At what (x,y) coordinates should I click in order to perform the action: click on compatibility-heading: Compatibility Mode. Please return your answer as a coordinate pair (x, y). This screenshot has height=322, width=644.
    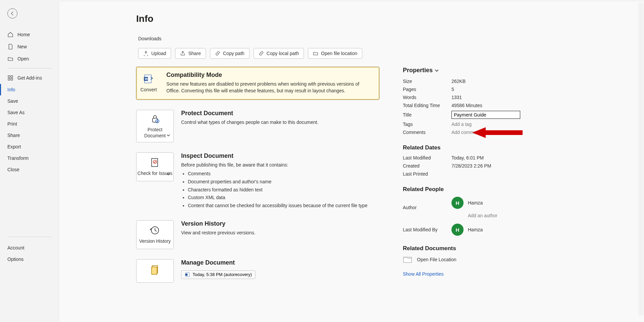
    Looking at the image, I should click on (270, 75).